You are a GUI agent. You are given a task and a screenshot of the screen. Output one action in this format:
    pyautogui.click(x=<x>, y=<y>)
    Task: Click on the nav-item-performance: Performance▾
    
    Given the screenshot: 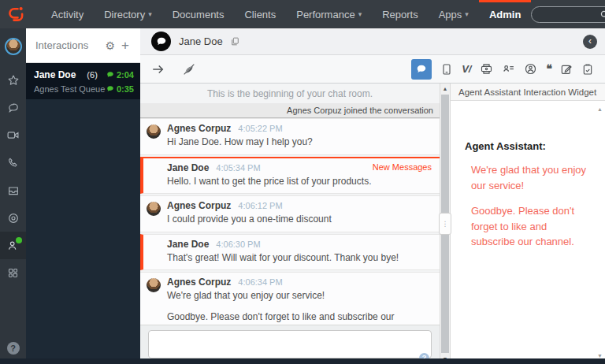 What is the action you would take?
    pyautogui.click(x=329, y=14)
    